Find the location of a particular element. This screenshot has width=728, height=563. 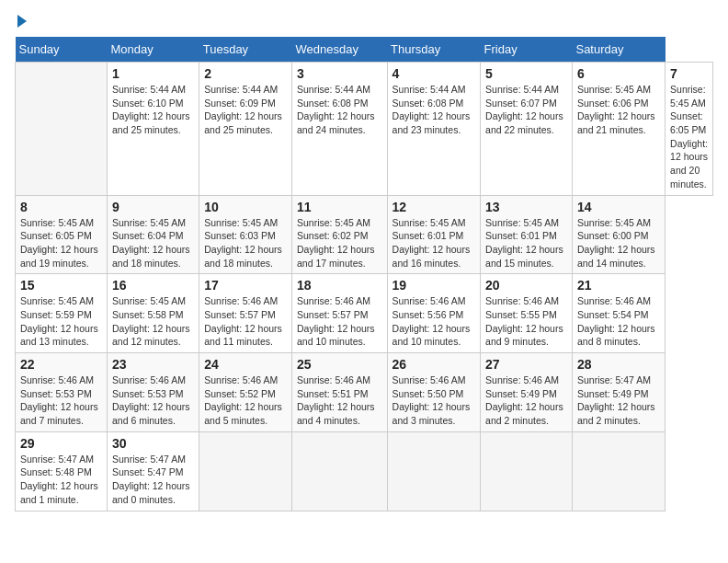

day-cell: 24Sunrise: 5:46 AMSunset: 5:52 PMDayligh… is located at coordinates (246, 393).